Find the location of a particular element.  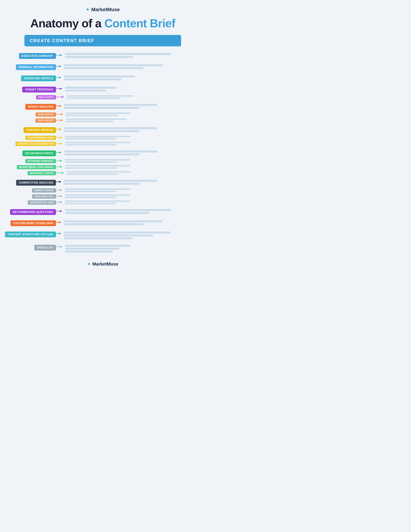

sub-section-row: EXISTING CLUSTER ANALYSIS is located at coordinates (103, 144).